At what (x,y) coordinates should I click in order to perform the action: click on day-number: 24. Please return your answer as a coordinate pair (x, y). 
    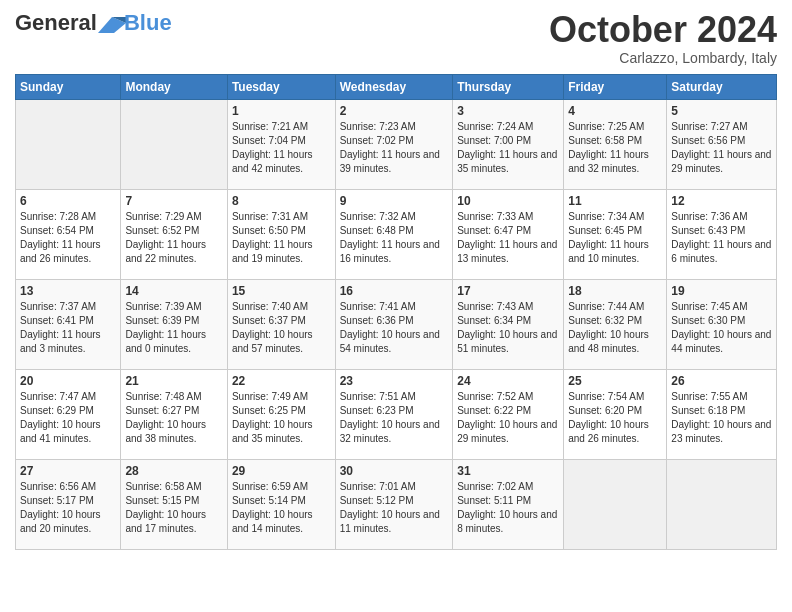
    Looking at the image, I should click on (508, 381).